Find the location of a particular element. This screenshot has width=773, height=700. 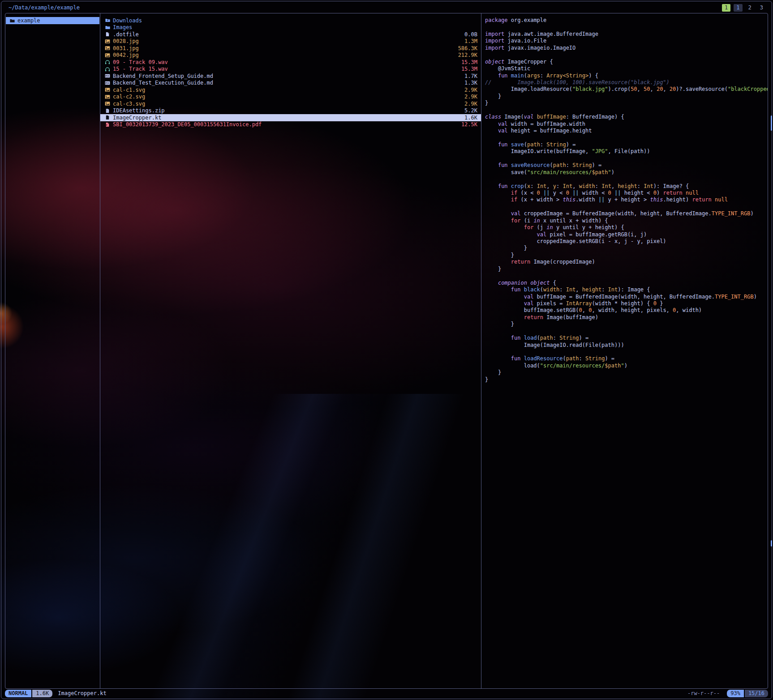

code-line: val height = buffImage.height is located at coordinates (626, 131).